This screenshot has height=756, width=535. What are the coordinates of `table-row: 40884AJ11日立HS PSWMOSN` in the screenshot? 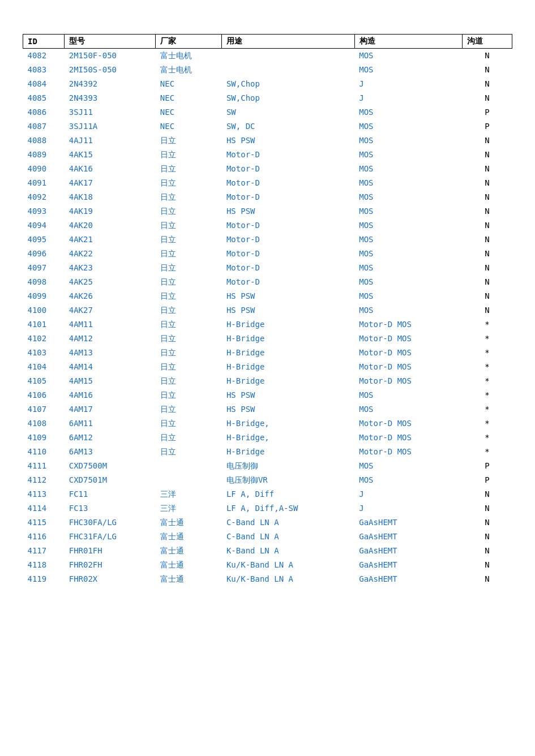 It's located at (268, 140).